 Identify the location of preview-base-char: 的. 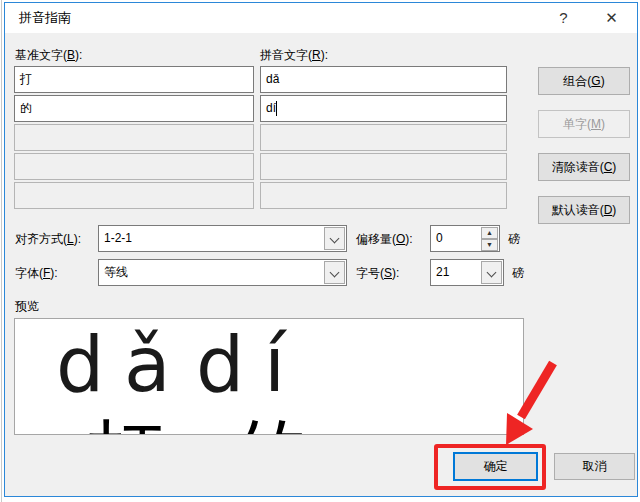
(271, 426).